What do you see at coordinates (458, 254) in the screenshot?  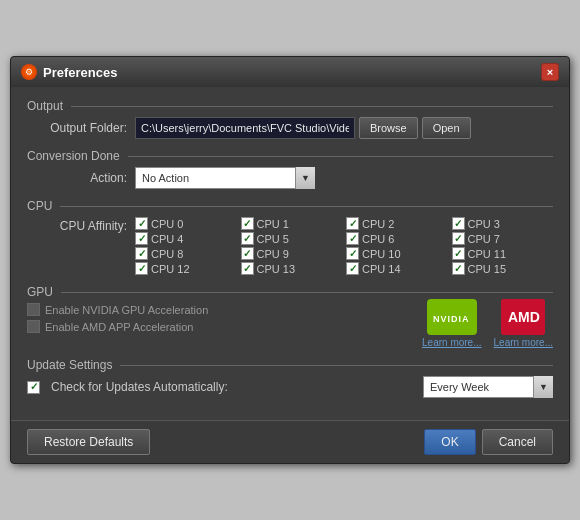 I see `cpu-11-checkbox` at bounding box center [458, 254].